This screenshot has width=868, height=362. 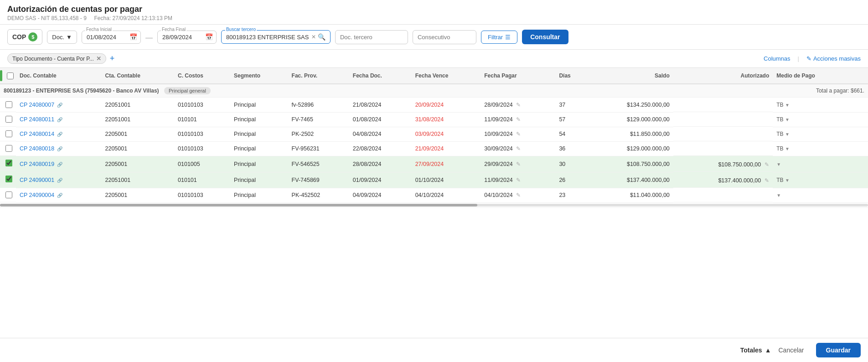 I want to click on currency-selector: COP $, so click(x=25, y=37).